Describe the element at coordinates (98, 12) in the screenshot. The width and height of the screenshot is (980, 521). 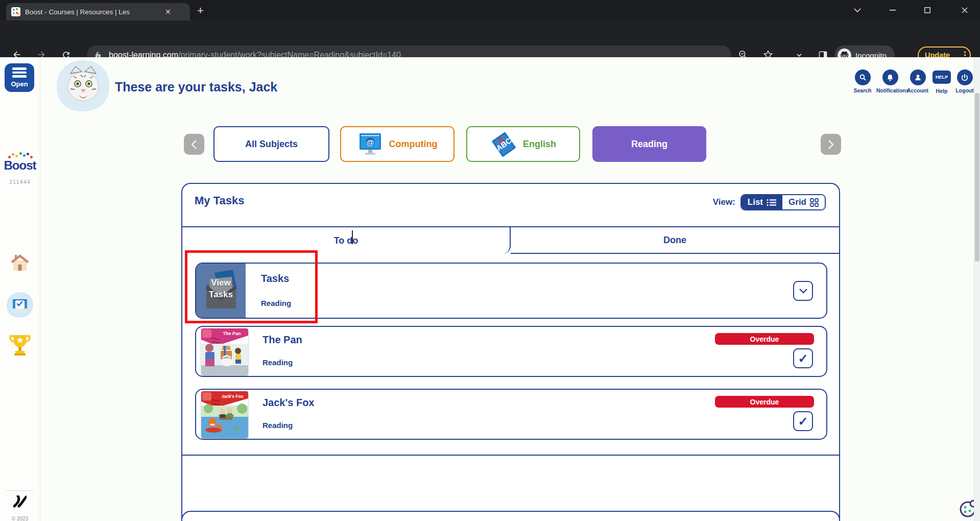
I see `browser-tab: Boost - Courses | Resources | Les ✕` at that location.